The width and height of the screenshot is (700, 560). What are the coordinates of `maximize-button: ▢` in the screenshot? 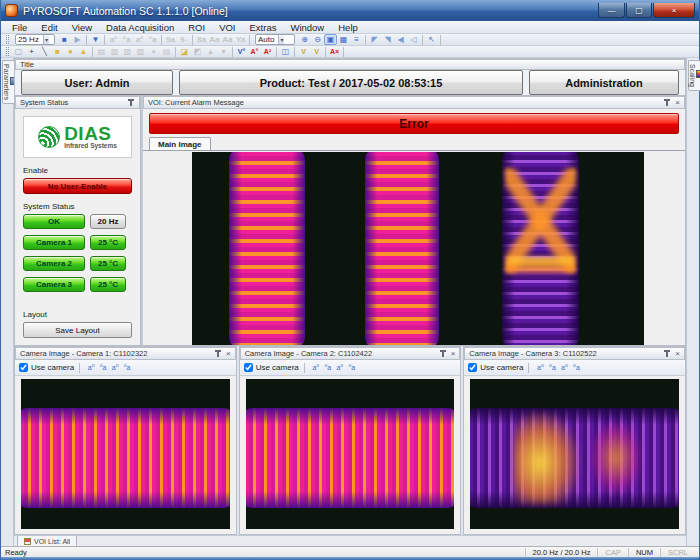 It's located at (639, 10).